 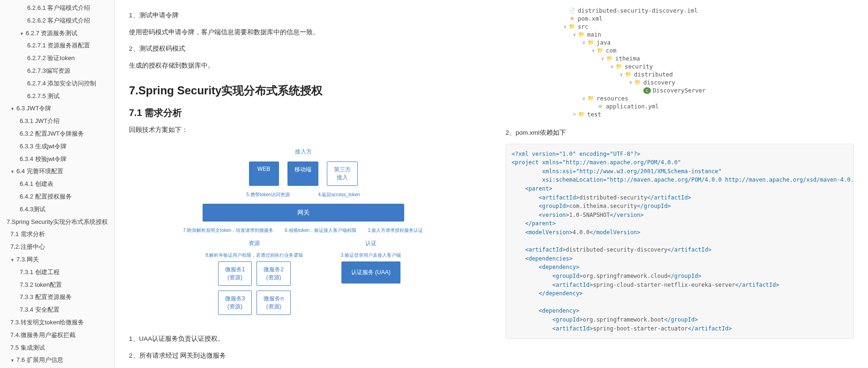 I want to click on toc-item: 7.3.转发明文token给微服务, so click(x=57, y=323).